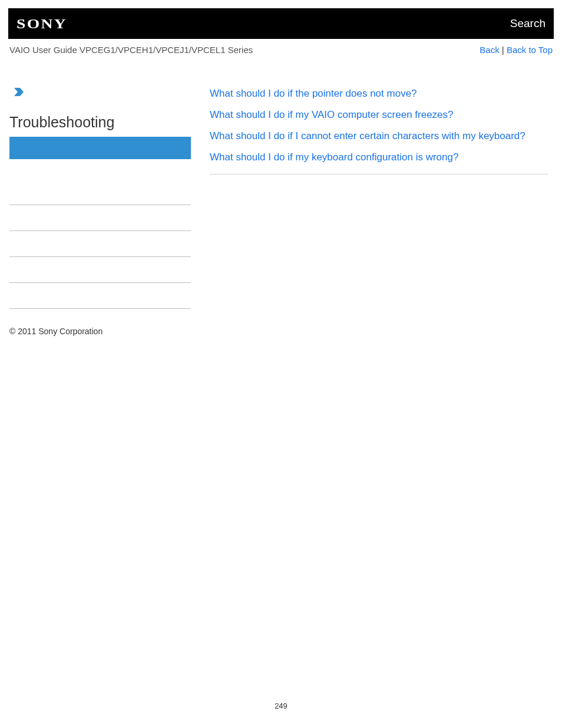  What do you see at coordinates (100, 148) in the screenshot?
I see `sidebar-highlight` at bounding box center [100, 148].